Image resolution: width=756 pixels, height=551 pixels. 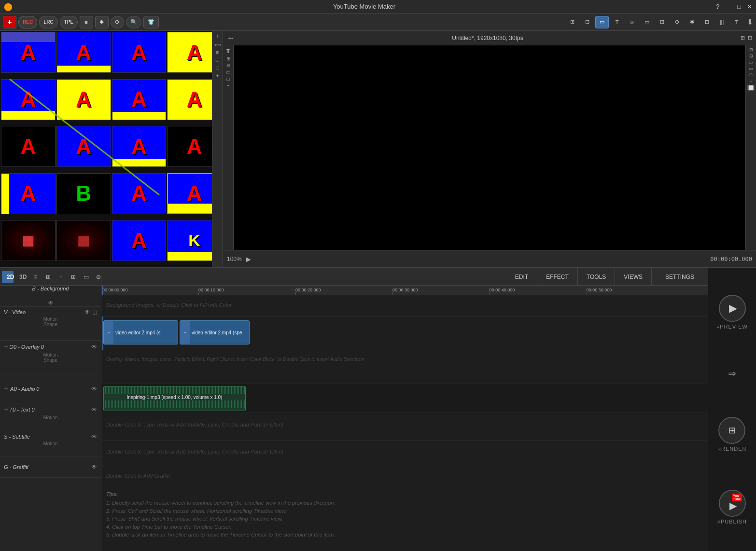 I want to click on tb-icon-9: ✱, so click(x=692, y=22).